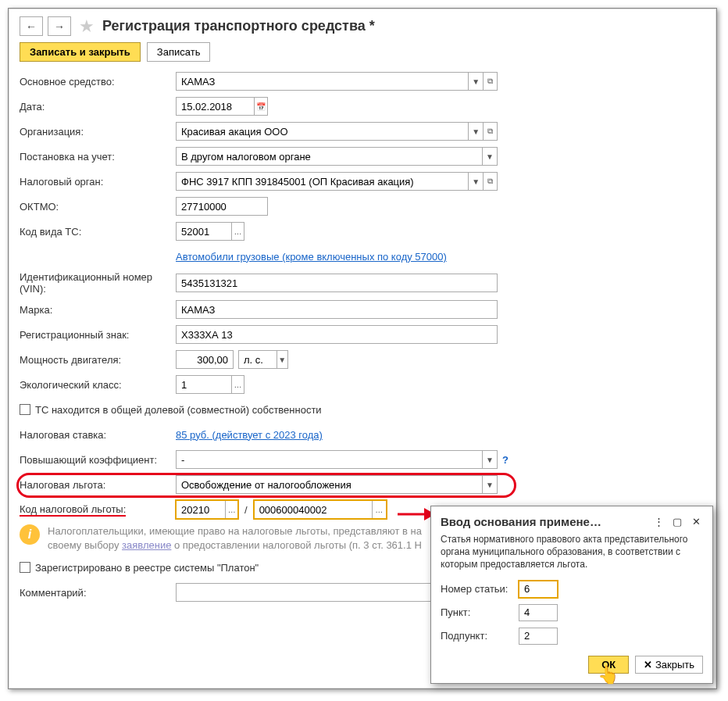 Image resolution: width=728 pixels, height=701 pixels. Describe the element at coordinates (477, 636) in the screenshot. I see `subpoint-label: Подпункт:` at that location.